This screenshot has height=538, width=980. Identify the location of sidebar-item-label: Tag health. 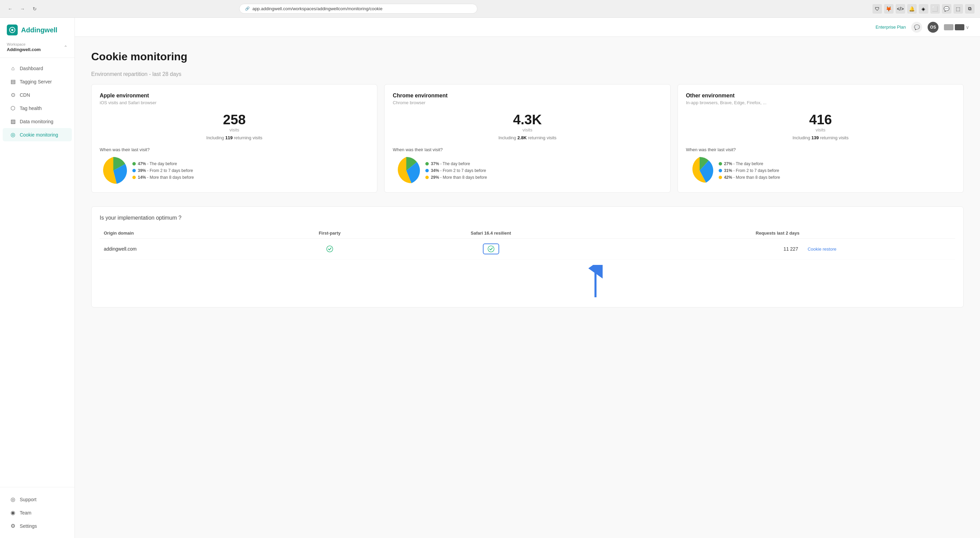
(31, 108).